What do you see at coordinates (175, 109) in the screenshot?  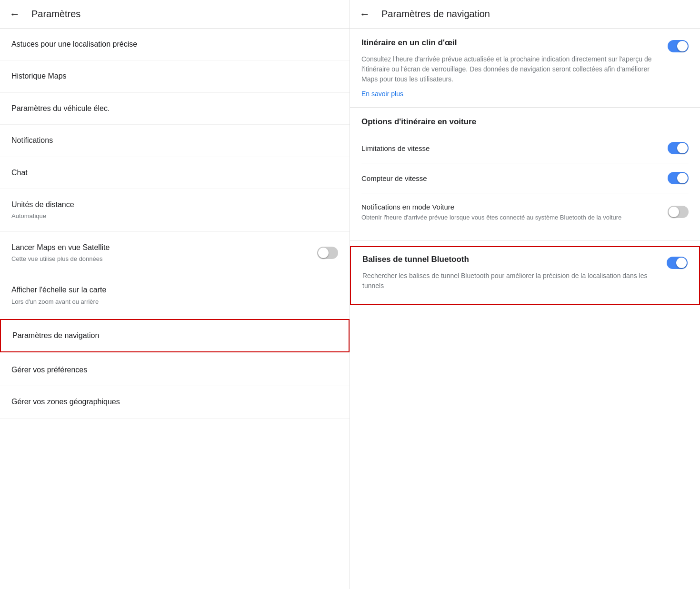 I see `menu-item-vehicule: Paramètres du véhicule élec.` at bounding box center [175, 109].